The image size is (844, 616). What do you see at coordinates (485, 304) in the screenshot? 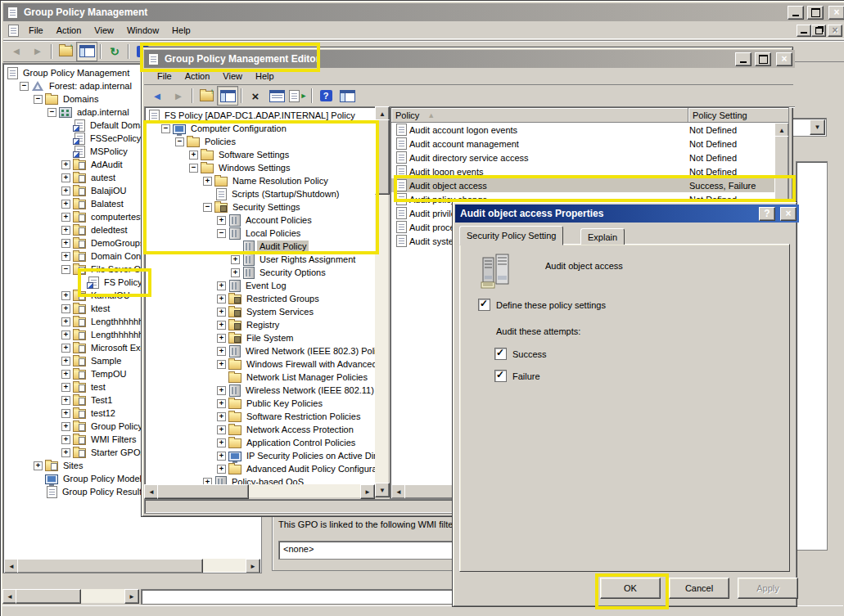
I see `define-policy-checkbox` at bounding box center [485, 304].